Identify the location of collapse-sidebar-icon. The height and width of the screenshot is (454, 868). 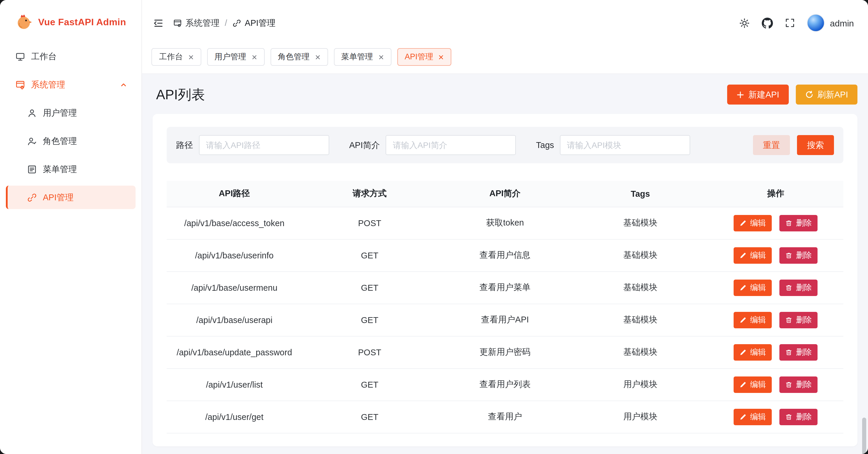
(158, 23).